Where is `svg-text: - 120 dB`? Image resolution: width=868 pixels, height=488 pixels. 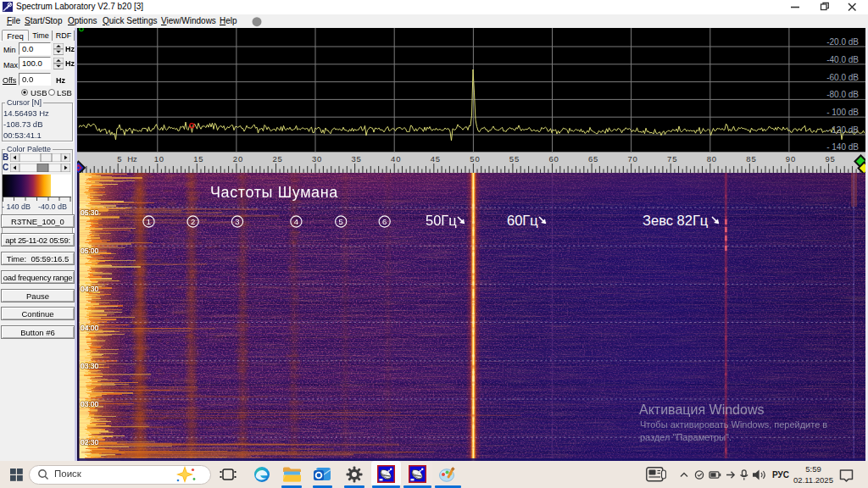 svg-text: - 120 dB is located at coordinates (843, 130).